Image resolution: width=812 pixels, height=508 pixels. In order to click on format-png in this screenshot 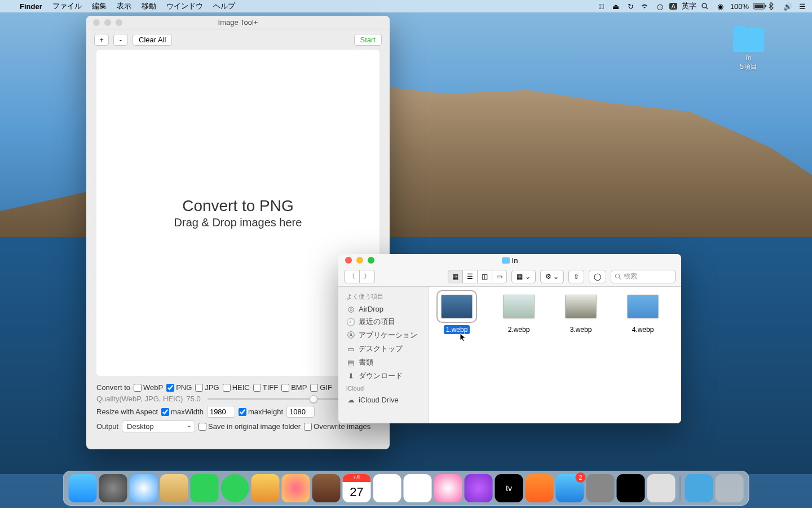, I will do `click(170, 388)`.